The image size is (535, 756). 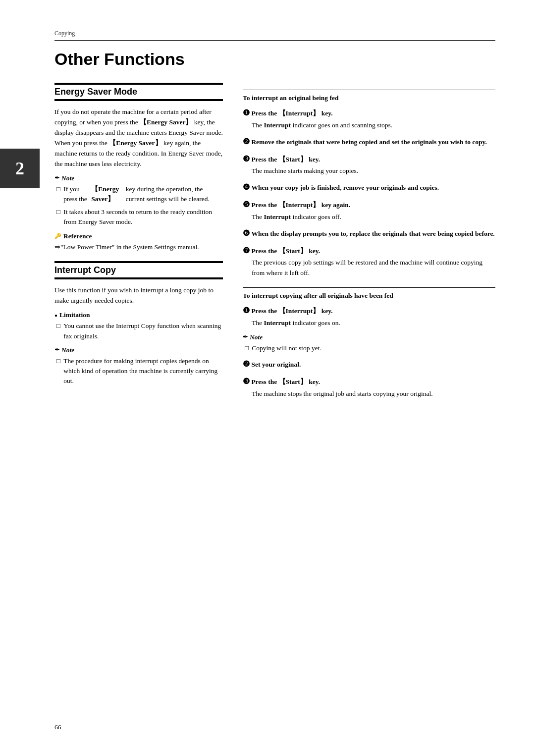 I want to click on energy-saver-note: Note If you press the 【Energy Saver】 key…, so click(x=139, y=201).